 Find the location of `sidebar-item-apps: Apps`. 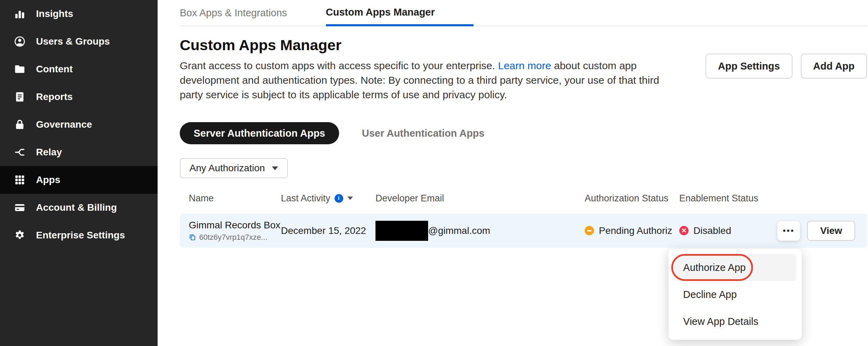

sidebar-item-apps: Apps is located at coordinates (79, 180).